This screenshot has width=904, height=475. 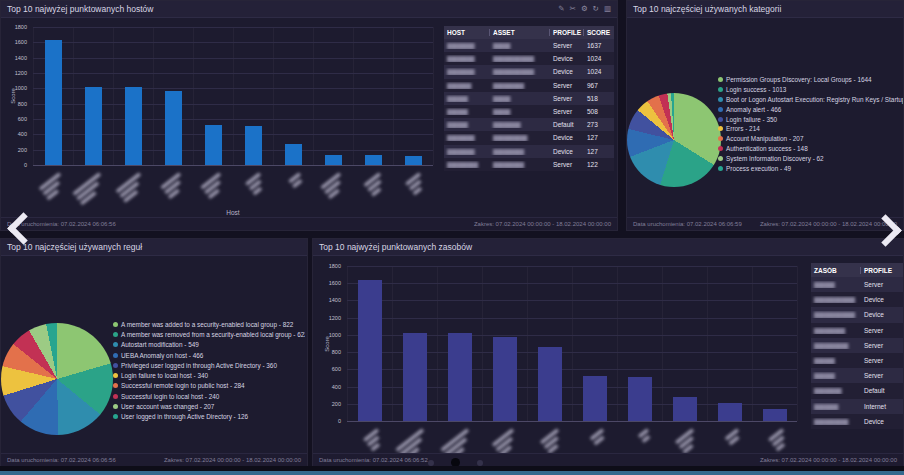 I want to click on y-tick-label: 400, so click(x=17, y=134).